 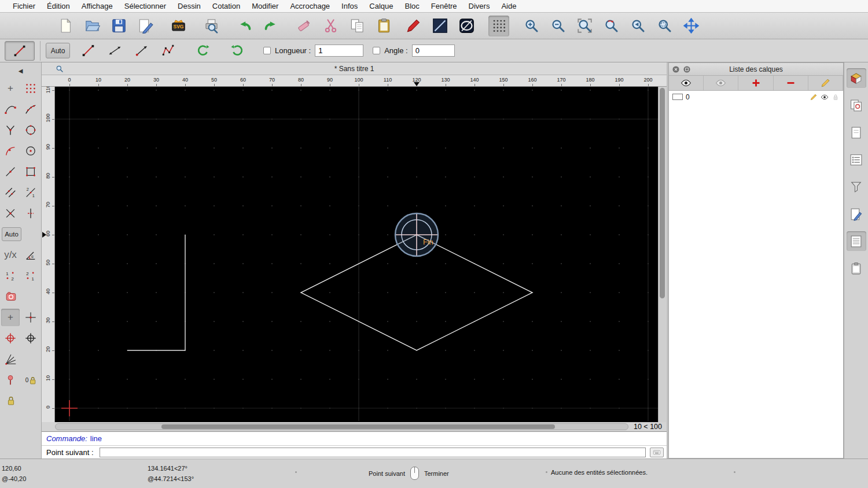 What do you see at coordinates (433, 51) in the screenshot?
I see `angle-input` at bounding box center [433, 51].